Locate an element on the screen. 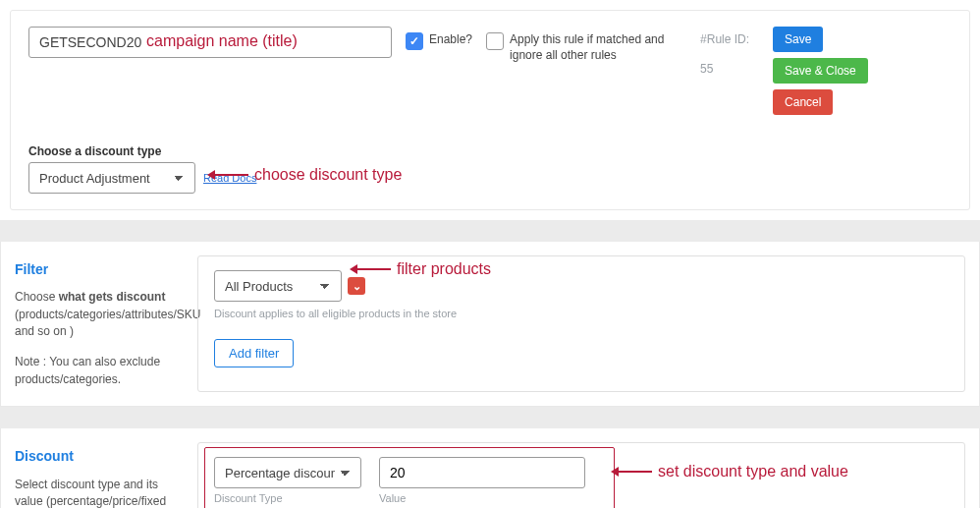  discount-type-row: Choose a discount type Product Adjustmen… is located at coordinates (490, 169).